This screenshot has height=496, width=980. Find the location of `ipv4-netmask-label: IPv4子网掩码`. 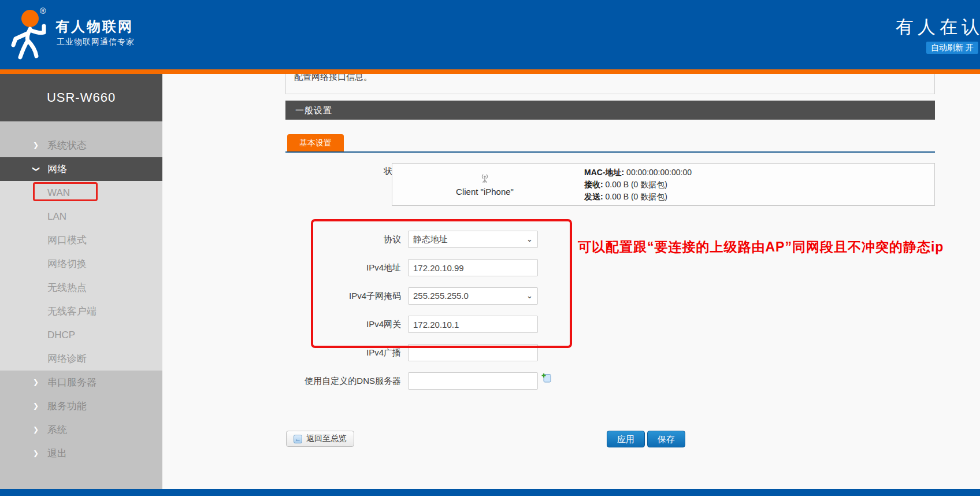

ipv4-netmask-label: IPv4子网掩码 is located at coordinates (347, 296).